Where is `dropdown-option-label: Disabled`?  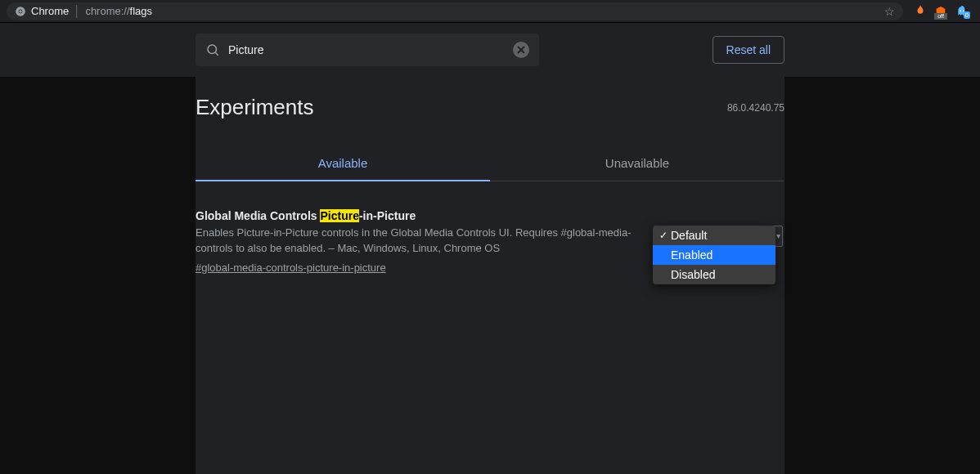 dropdown-option-label: Disabled is located at coordinates (693, 275).